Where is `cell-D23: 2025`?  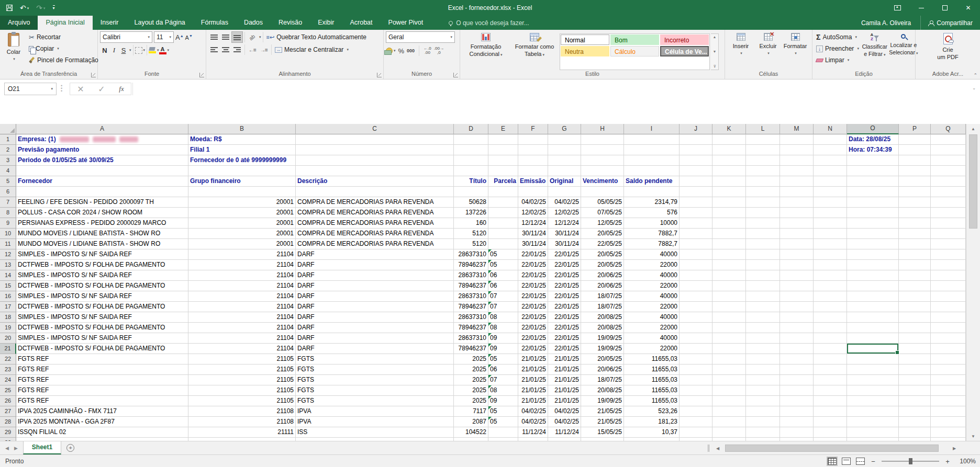
cell-D23: 2025 is located at coordinates (471, 370).